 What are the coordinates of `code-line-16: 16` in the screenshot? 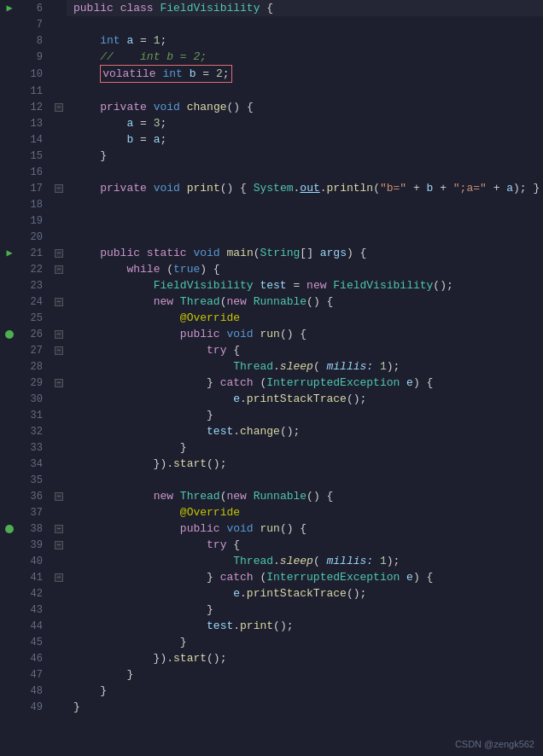 It's located at (272, 172).